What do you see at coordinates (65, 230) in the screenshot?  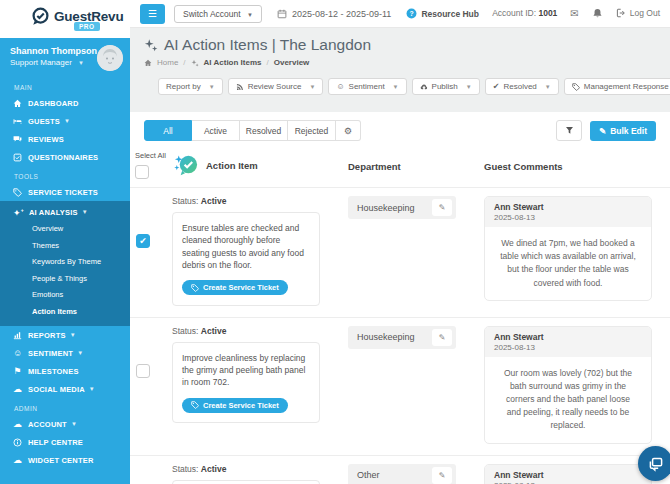 I see `sidebar-subitem-overview: Overview` at bounding box center [65, 230].